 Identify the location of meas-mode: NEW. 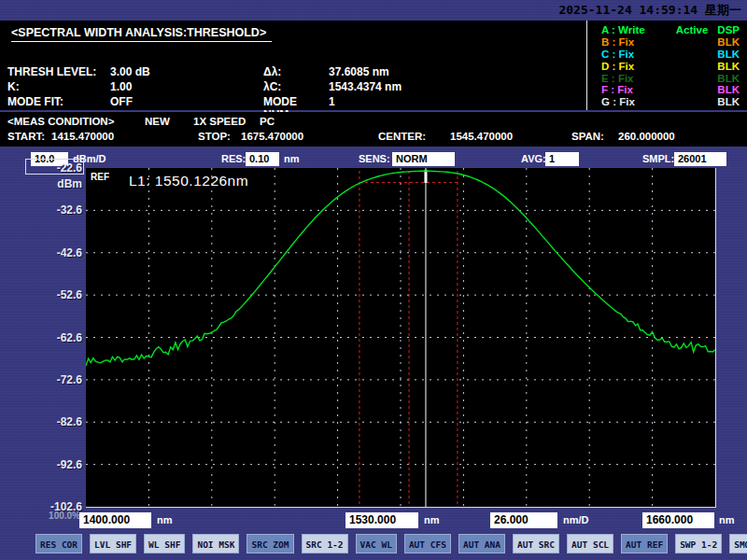
(157, 121).